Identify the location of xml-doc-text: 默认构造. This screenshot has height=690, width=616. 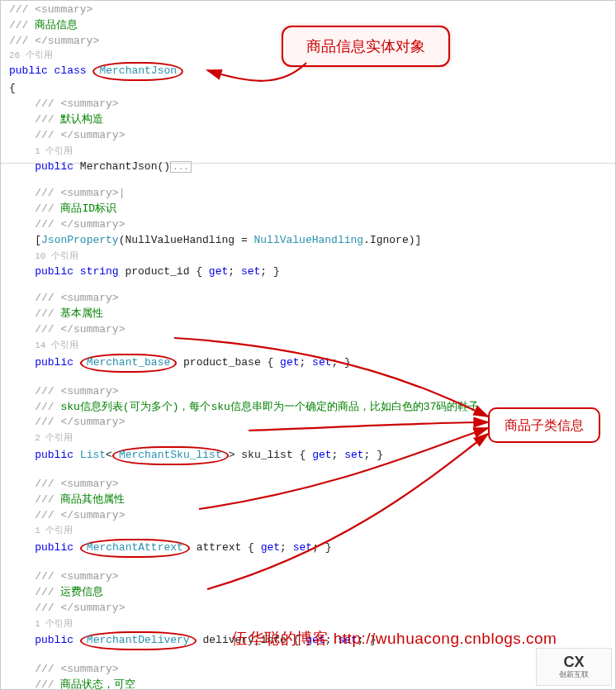
(82, 119).